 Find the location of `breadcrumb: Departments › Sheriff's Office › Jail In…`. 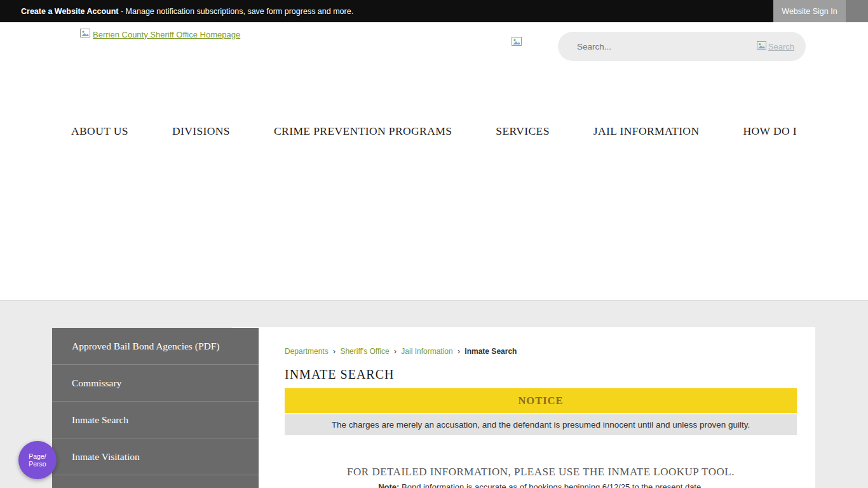

breadcrumb: Departments › Sheriff's Office › Jail In… is located at coordinates (400, 351).